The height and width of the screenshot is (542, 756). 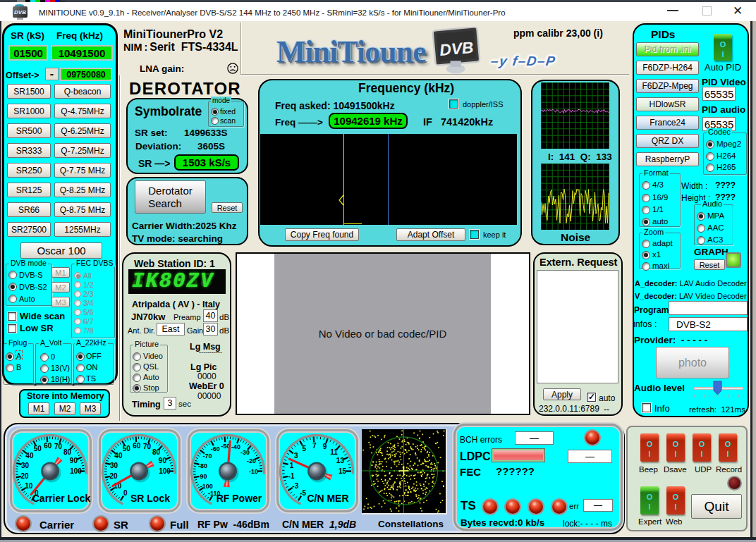 I want to click on svg-text: -60, so click(x=216, y=449).